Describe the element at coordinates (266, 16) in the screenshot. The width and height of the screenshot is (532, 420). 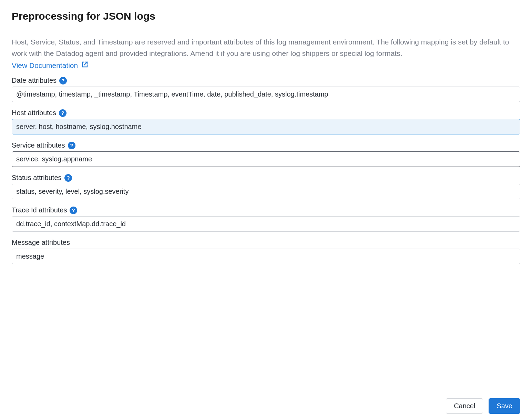
I see `page-title: Preprocessing for JSON logs` at that location.